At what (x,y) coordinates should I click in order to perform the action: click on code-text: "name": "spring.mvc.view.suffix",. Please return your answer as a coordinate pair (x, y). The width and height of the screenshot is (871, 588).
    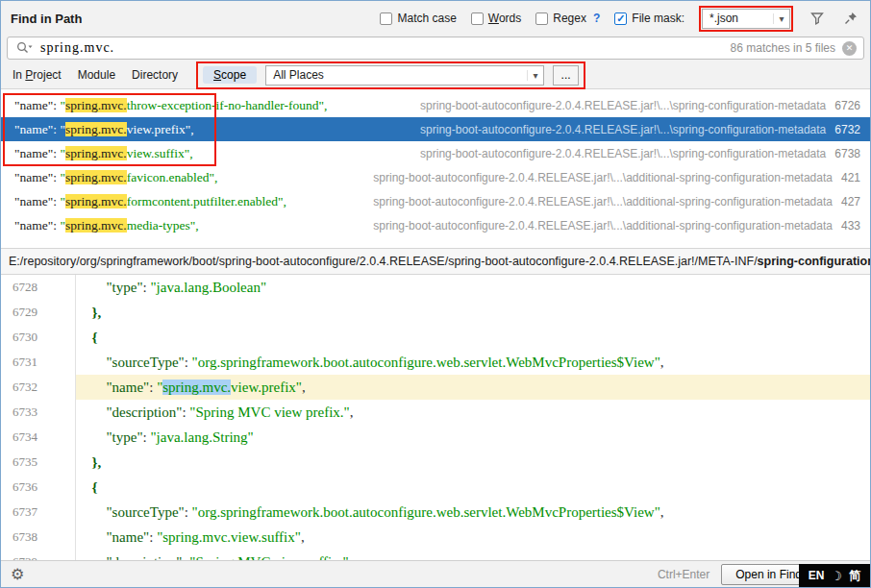
    Looking at the image, I should click on (473, 537).